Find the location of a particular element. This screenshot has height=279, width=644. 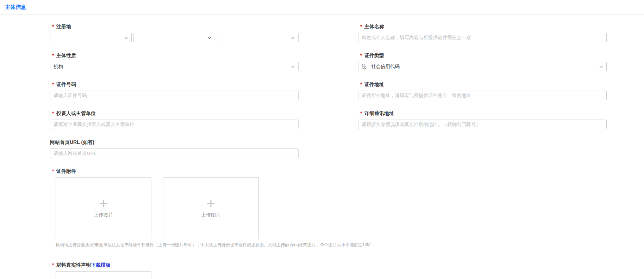

certificate-upload-dropzone-1: 上传图片 is located at coordinates (104, 208).